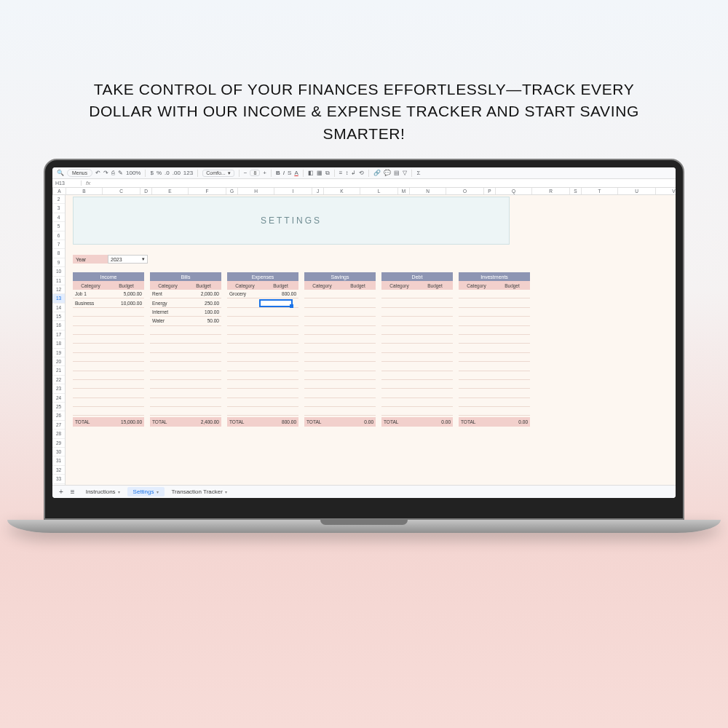 The width and height of the screenshot is (728, 728). I want to click on row-header: 16, so click(58, 325).